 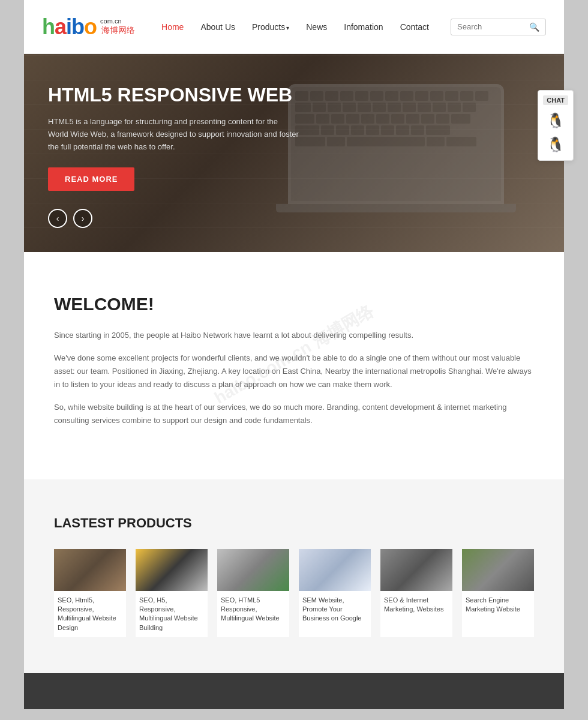 I want to click on product-label: Search Engine Marketing Website, so click(x=498, y=605).